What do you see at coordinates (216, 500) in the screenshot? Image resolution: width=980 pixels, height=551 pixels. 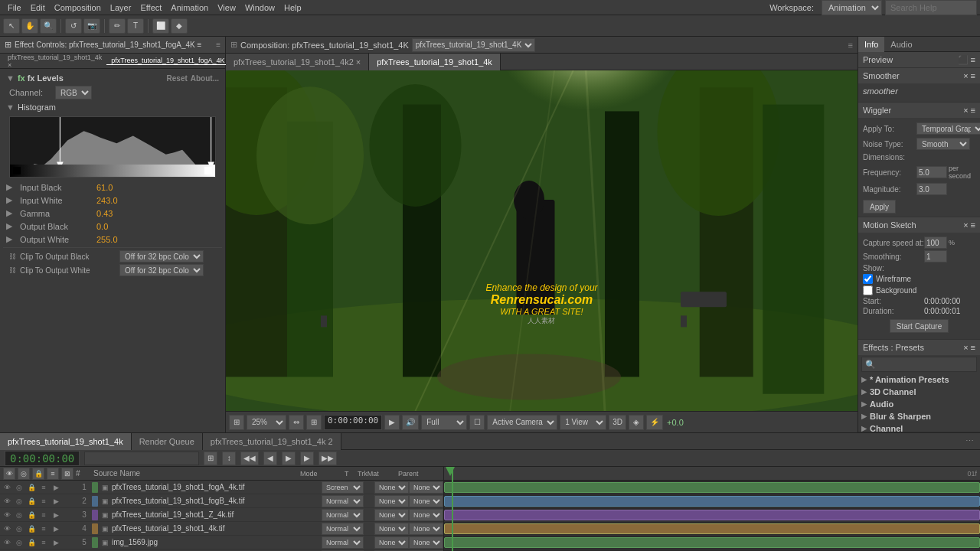 I see `layer-2-name: pfxTrees_tutorial_19_shot1_fogB_4k.tif` at bounding box center [216, 500].